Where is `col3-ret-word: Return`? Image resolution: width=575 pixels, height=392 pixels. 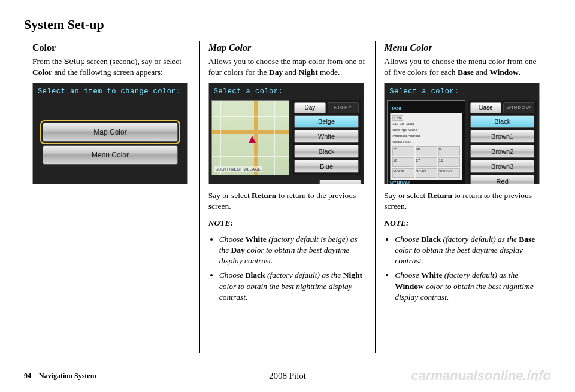 col3-ret-word: Return is located at coordinates (440, 195).